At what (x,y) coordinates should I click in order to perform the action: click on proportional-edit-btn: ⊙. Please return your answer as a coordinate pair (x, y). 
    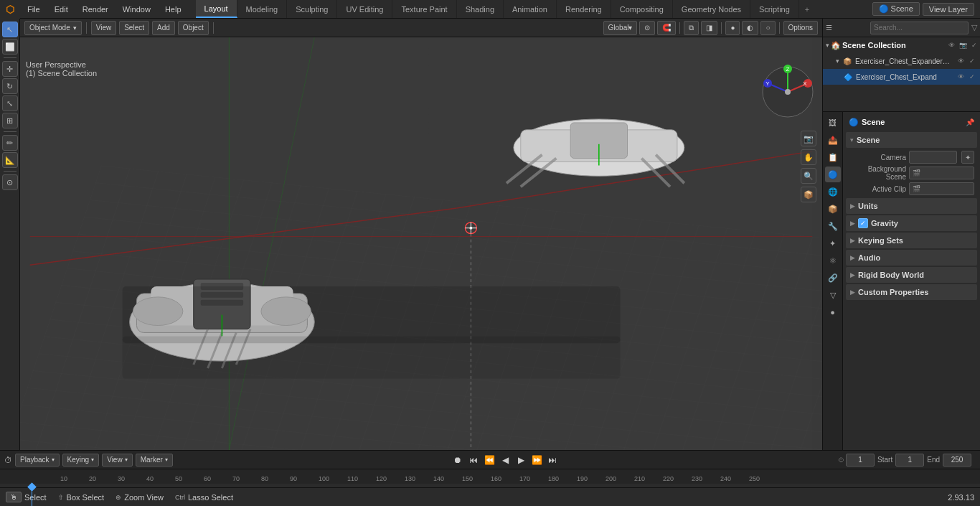
    Looking at the image, I should click on (647, 28).